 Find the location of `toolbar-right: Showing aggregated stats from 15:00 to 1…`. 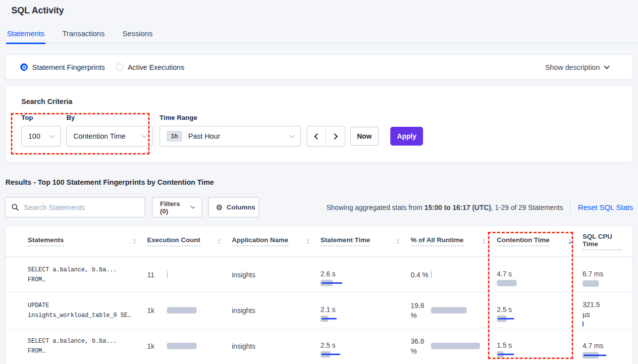

toolbar-right: Showing aggregated stats from 15:00 to 1… is located at coordinates (479, 207).